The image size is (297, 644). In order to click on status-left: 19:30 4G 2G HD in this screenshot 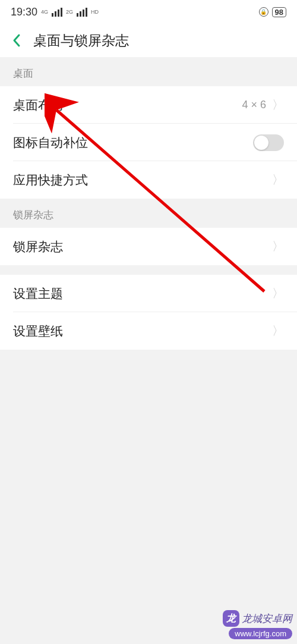, I will do `click(55, 12)`.